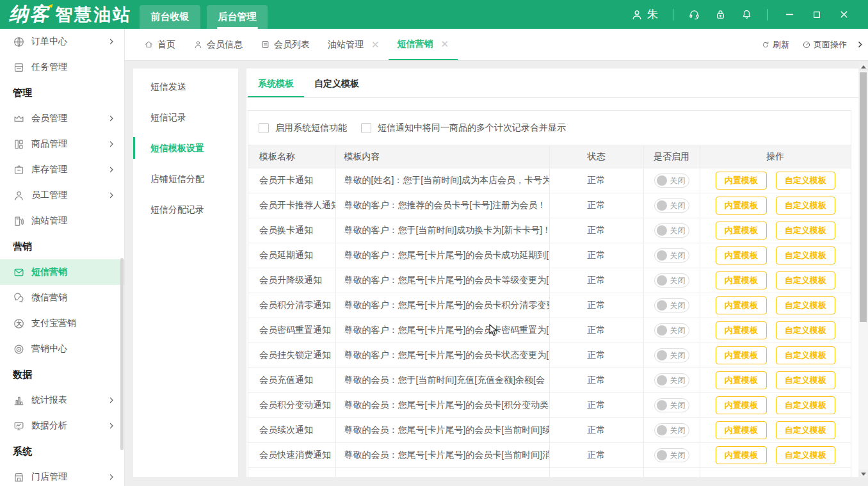  What do you see at coordinates (463, 128) in the screenshot?
I see `option-checkbox-item: 短信通知中将同一商品的多个计次记录合并显示` at bounding box center [463, 128].